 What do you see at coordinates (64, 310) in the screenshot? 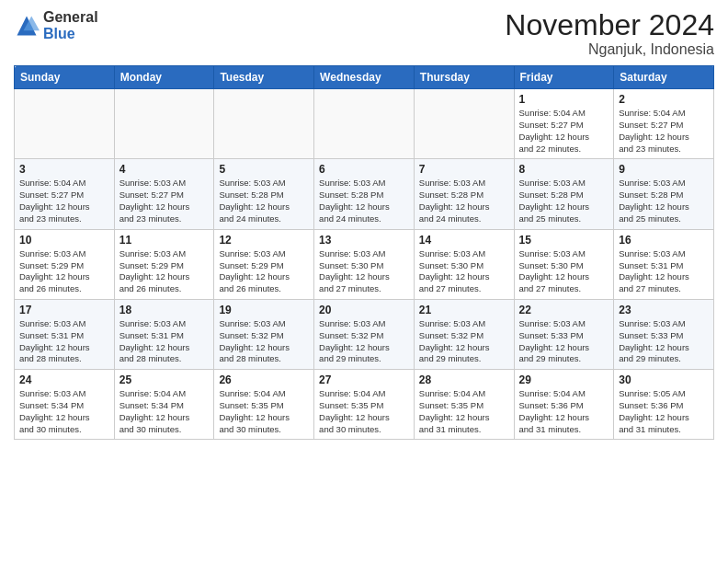
I see `day-number: 17` at bounding box center [64, 310].